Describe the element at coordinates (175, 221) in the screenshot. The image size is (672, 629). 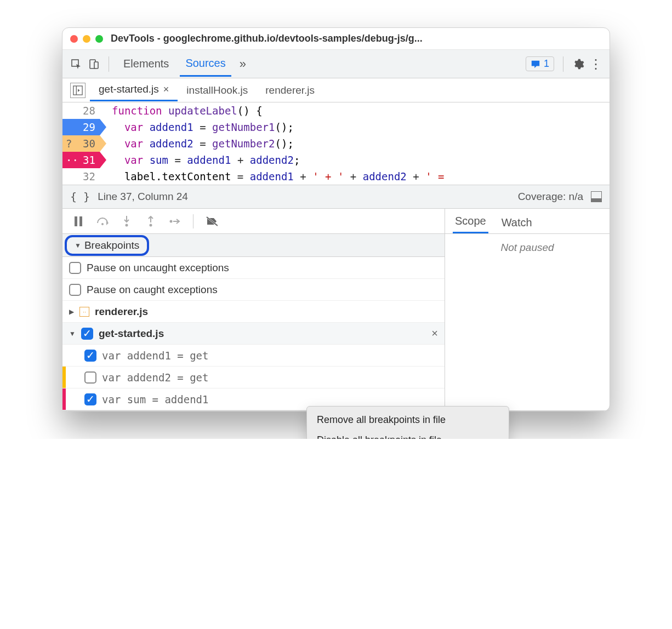
I see `step-icon` at that location.